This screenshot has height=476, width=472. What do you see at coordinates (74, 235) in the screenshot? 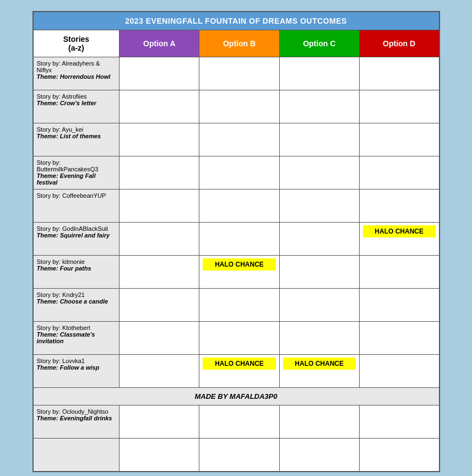
I see `theme-5: Theme: Squirrel and fairy` at bounding box center [74, 235].